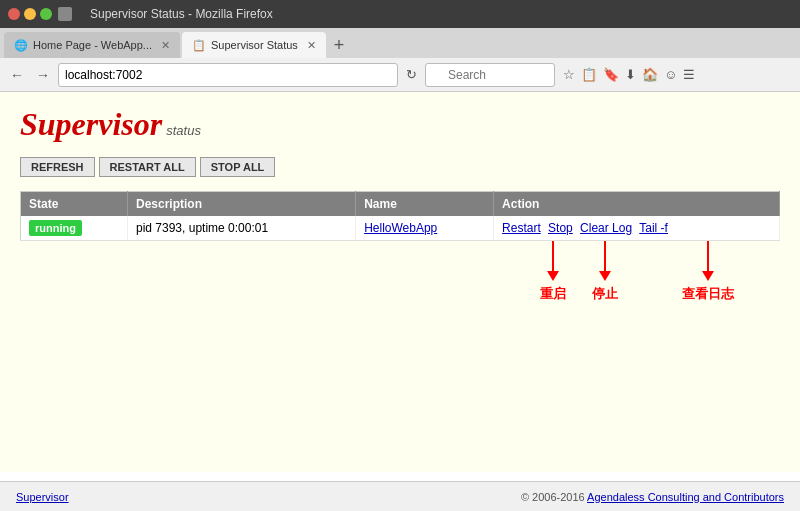  What do you see at coordinates (92, 45) in the screenshot?
I see `tab-home-label: Home Page - WebApp...` at bounding box center [92, 45].